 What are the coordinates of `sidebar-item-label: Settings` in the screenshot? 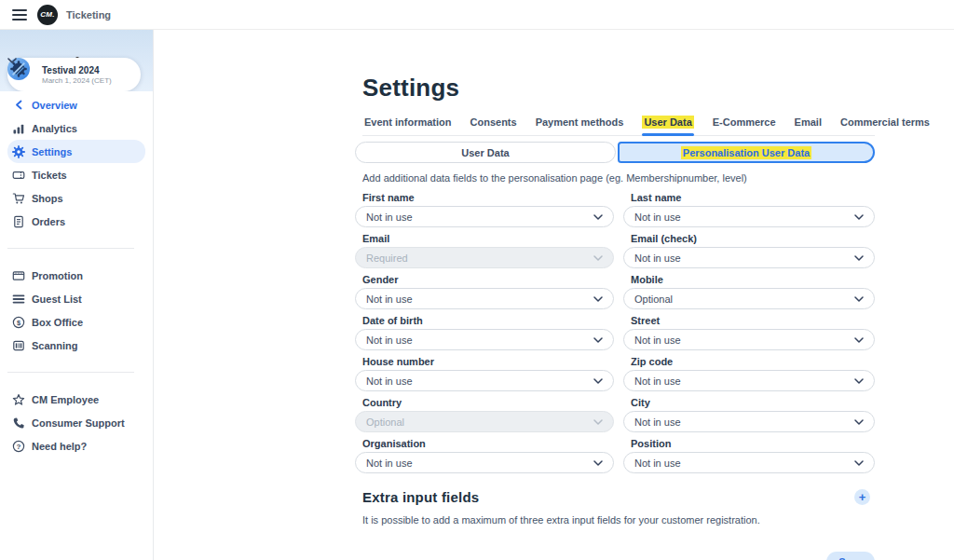 It's located at (52, 152).